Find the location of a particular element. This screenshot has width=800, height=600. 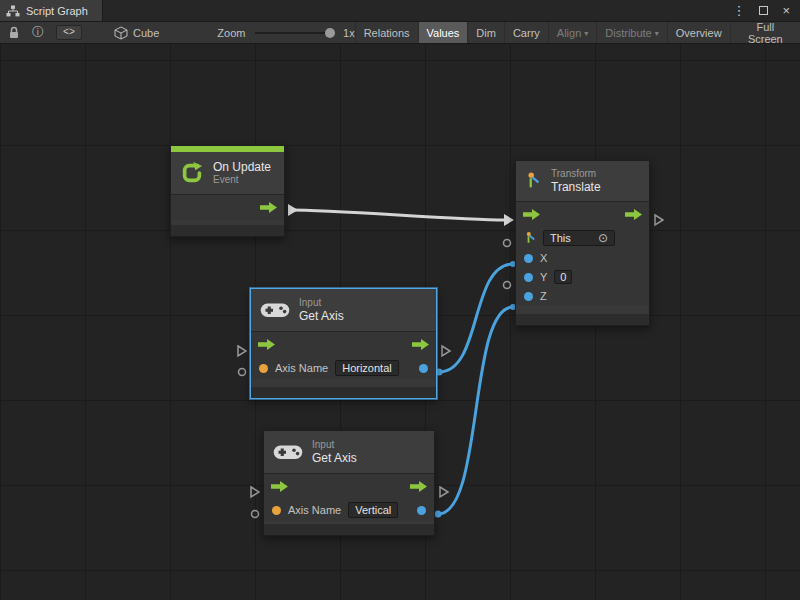

wire-end-arrow-icon is located at coordinates (509, 220).